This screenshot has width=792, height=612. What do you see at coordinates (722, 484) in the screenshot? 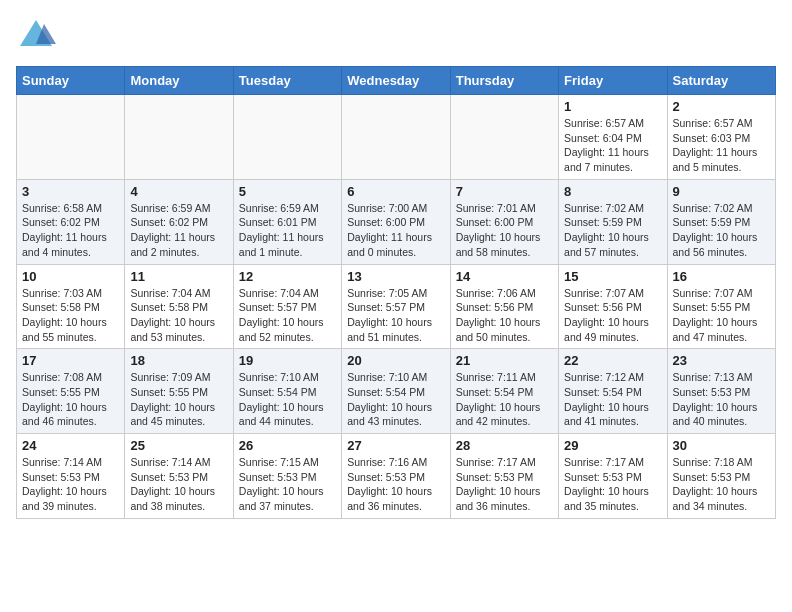
I see `day-detail: Sunrise: 7:18 AM Sunset: 5:53 PM Dayligh…` at bounding box center [722, 484].